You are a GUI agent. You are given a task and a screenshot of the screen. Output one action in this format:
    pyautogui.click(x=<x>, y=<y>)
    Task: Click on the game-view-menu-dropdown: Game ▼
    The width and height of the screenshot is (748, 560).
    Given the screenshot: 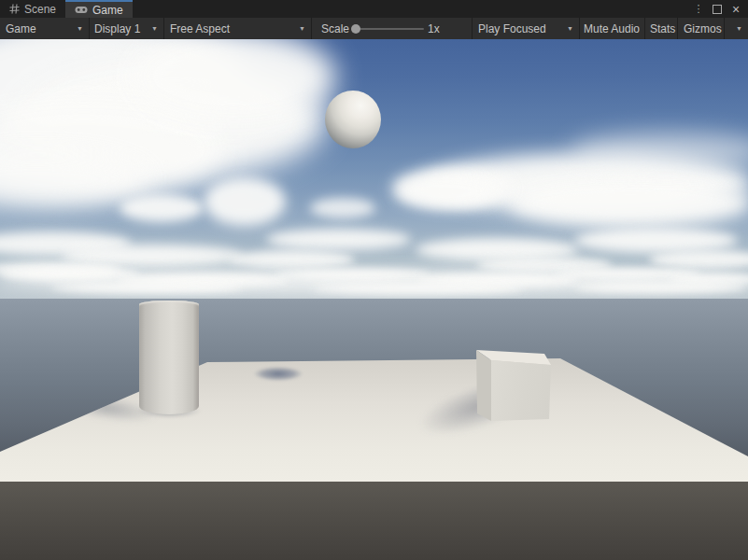 What is the action you would take?
    pyautogui.click(x=45, y=28)
    